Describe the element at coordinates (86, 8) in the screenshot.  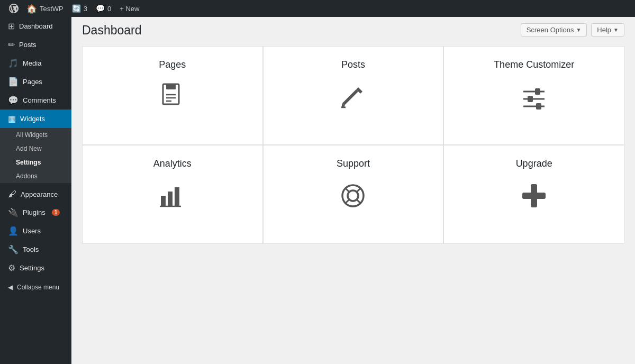
I see `updates-count: 3` at that location.